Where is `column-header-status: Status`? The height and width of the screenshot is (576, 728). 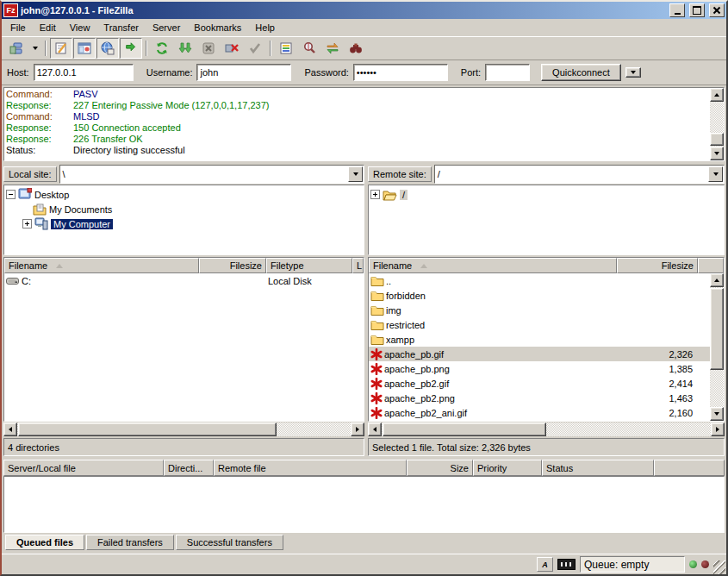
column-header-status: Status is located at coordinates (598, 467).